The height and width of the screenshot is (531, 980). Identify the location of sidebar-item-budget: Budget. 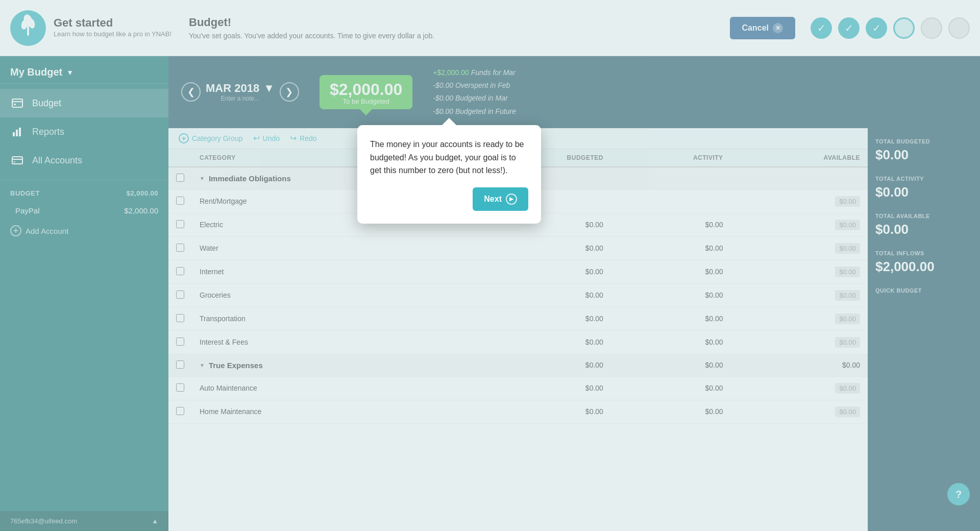
(84, 103).